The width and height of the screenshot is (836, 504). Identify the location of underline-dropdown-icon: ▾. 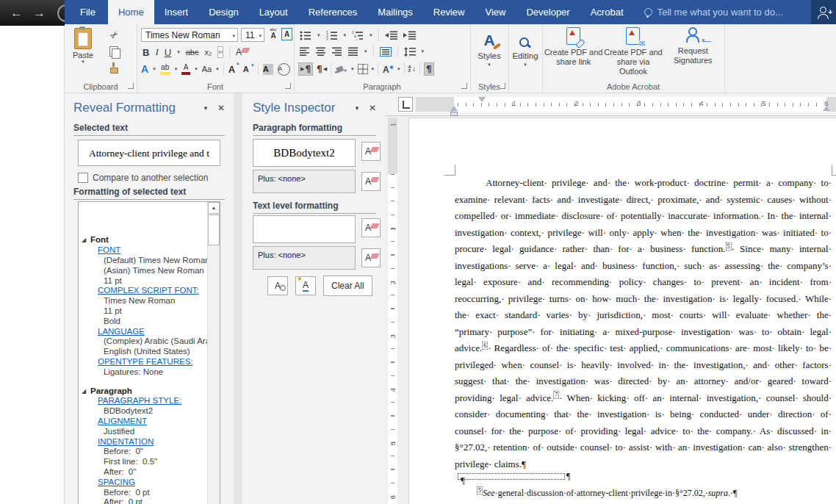
(179, 52).